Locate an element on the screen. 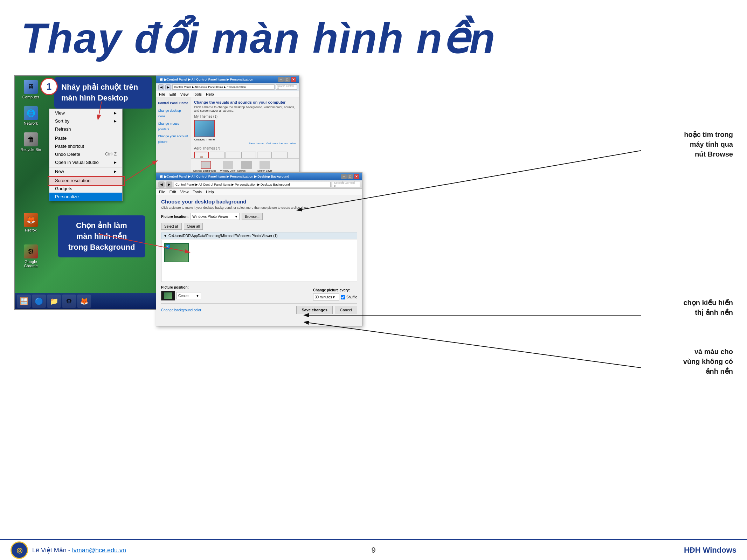  context-menu-paste: Paste is located at coordinates (86, 138).